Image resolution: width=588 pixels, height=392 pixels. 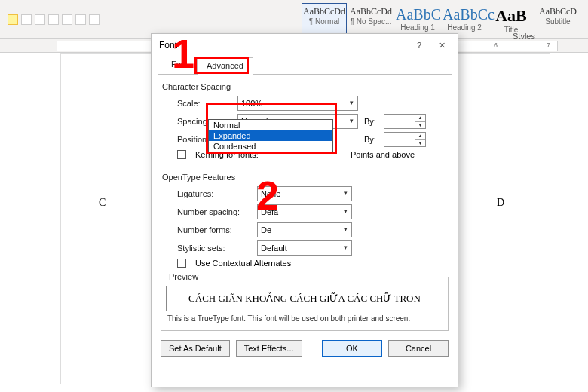 What do you see at coordinates (464, 20) in the screenshot?
I see `style-heading2: AaBbCc Heading 2` at bounding box center [464, 20].